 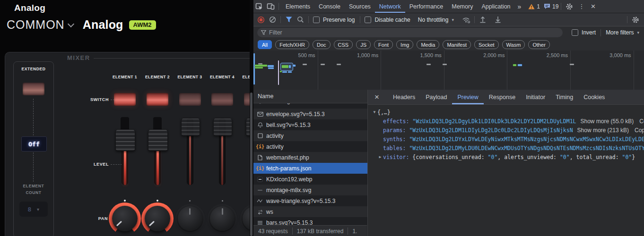 What do you see at coordinates (594, 97) in the screenshot?
I see `detail-tab-cookies: Cookies` at bounding box center [594, 97].